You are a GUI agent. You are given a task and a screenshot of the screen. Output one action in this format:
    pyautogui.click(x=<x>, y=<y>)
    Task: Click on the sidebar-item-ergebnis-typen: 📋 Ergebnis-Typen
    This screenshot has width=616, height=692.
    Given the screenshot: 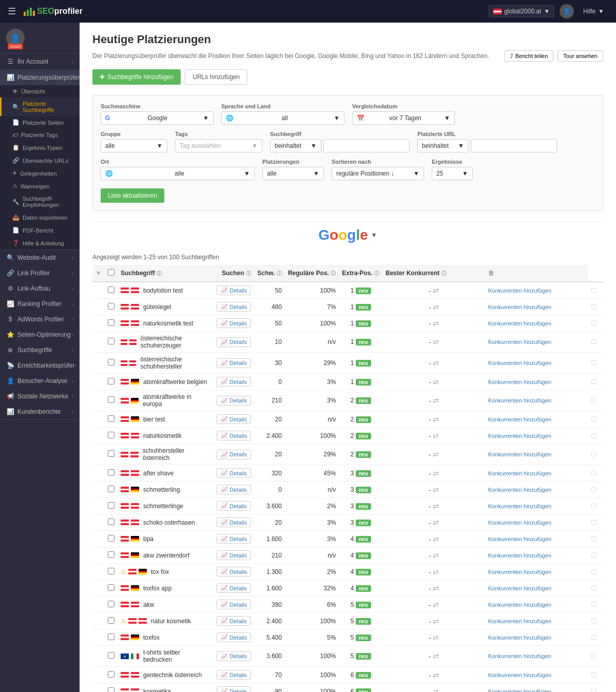 What is the action you would take?
    pyautogui.click(x=40, y=148)
    